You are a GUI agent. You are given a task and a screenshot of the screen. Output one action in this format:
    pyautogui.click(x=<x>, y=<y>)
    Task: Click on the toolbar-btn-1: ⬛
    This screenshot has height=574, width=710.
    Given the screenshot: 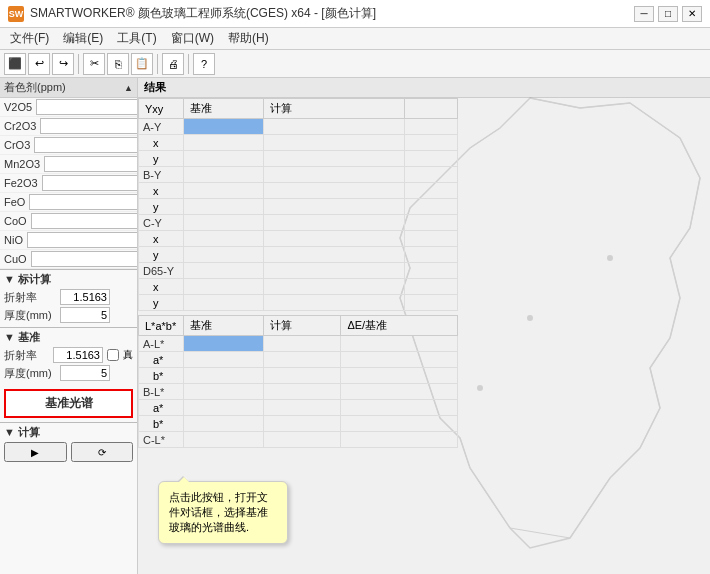 What is the action you would take?
    pyautogui.click(x=15, y=64)
    